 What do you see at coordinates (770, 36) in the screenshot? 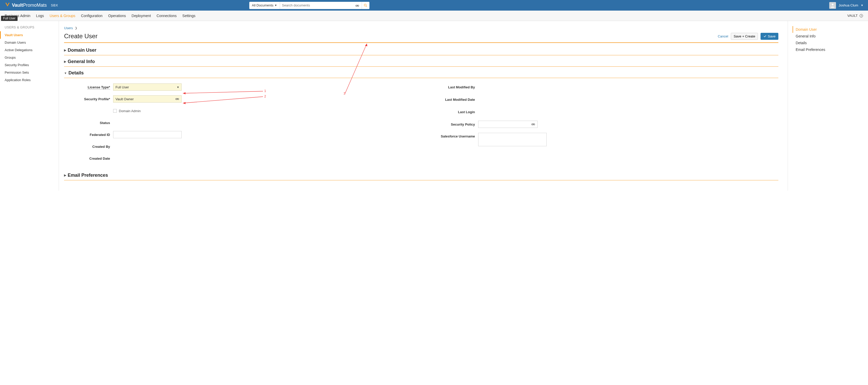
I see `save-button: Save` at bounding box center [770, 36].